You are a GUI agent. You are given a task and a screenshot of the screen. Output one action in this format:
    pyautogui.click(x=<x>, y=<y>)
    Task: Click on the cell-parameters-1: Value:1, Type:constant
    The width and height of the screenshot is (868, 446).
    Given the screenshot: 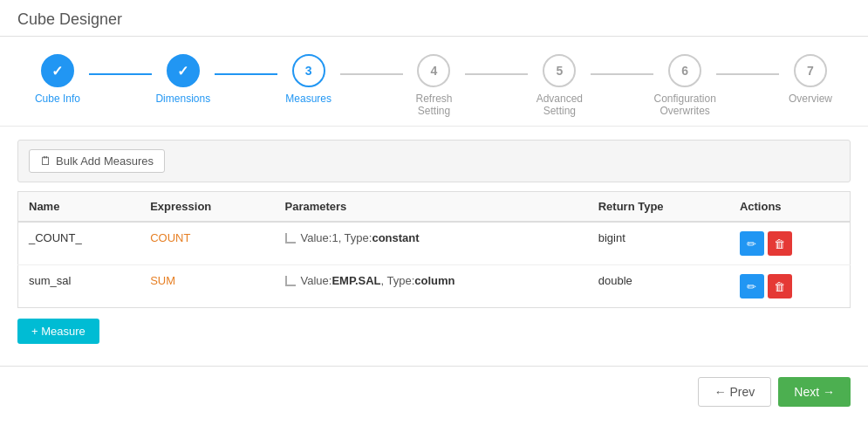 What is the action you would take?
    pyautogui.click(x=431, y=244)
    